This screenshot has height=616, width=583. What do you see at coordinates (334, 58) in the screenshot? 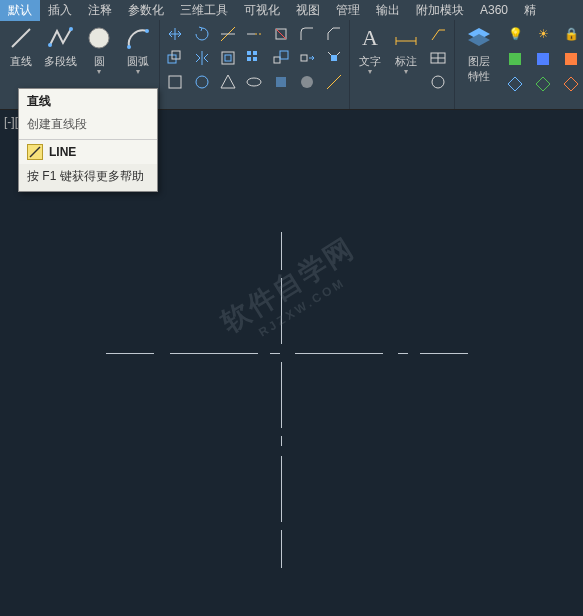
I see `explode-icon` at bounding box center [334, 58].